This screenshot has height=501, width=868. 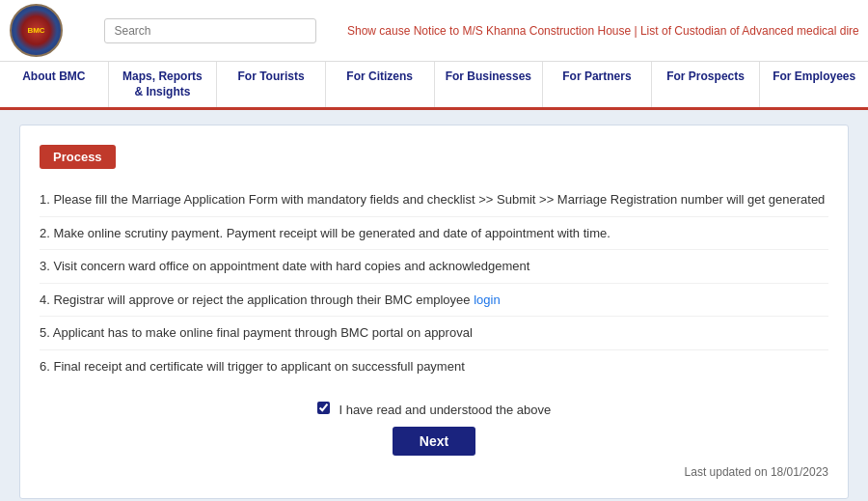 I want to click on nav-employees: For Employees, so click(x=814, y=85).